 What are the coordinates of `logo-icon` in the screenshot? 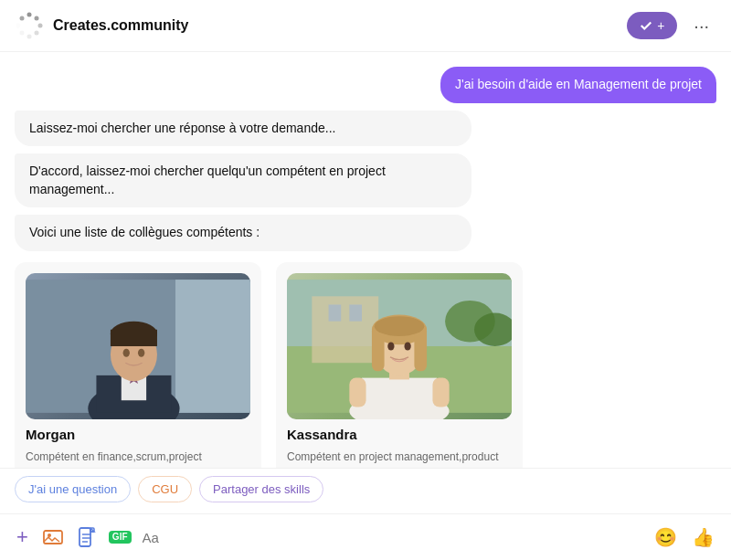 It's located at (29, 26).